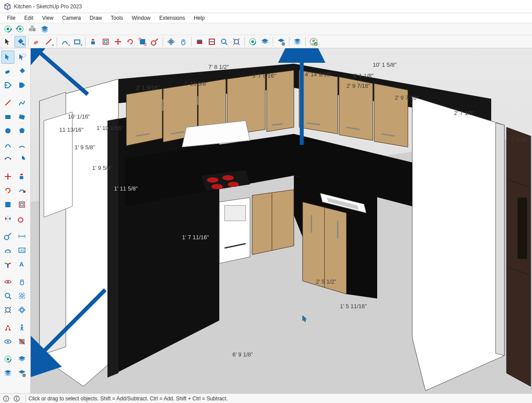 The height and width of the screenshot is (403, 532). I want to click on select-icon, so click(8, 57).